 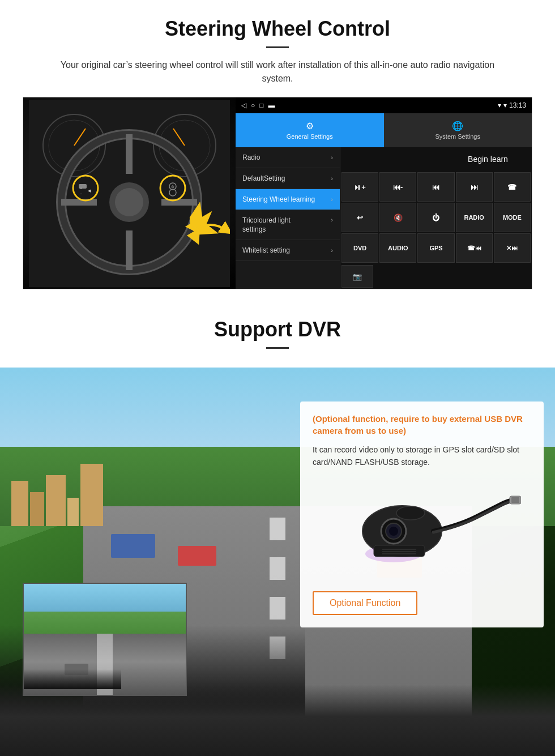 I want to click on camera-inset-view, so click(x=105, y=639).